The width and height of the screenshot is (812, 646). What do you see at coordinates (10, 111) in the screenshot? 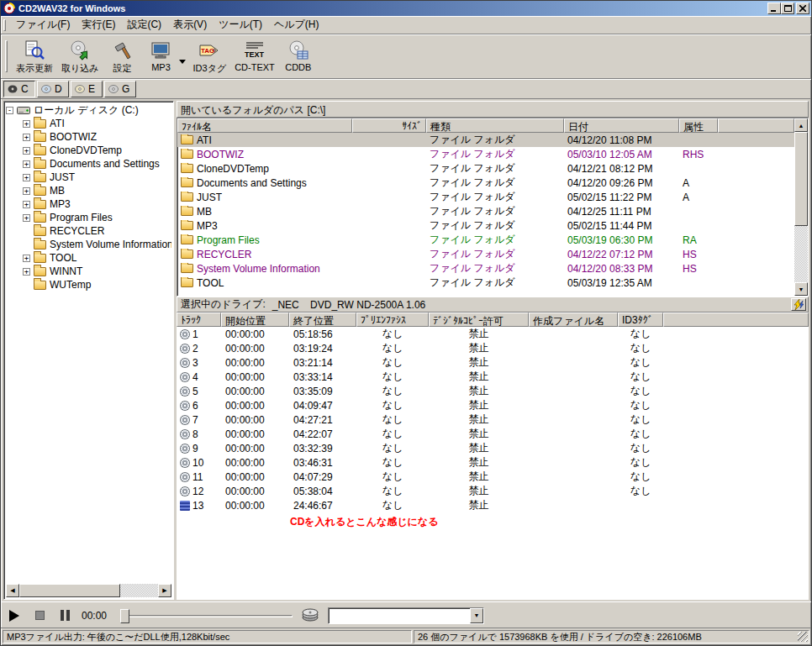
I see `collapse-box-icon: -` at bounding box center [10, 111].